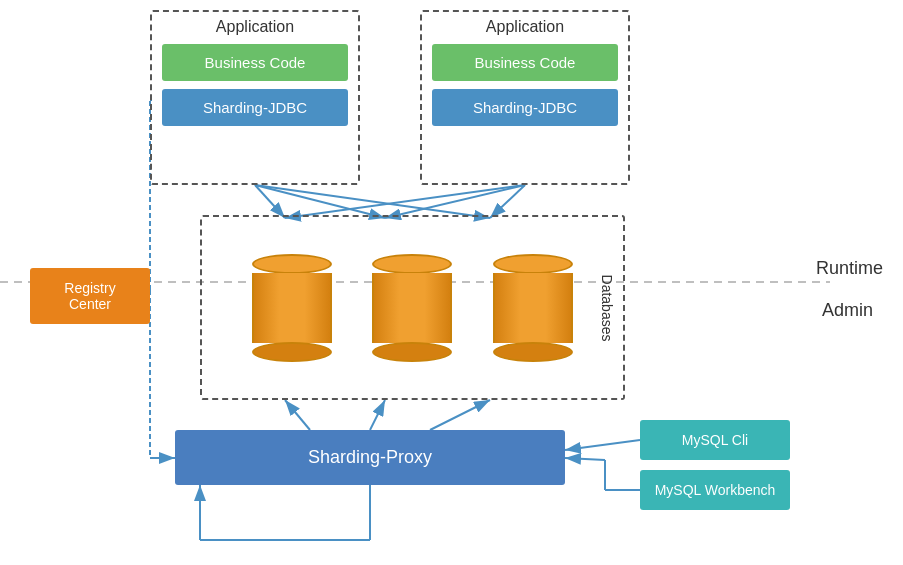 The height and width of the screenshot is (565, 903). I want to click on databases-label: Databases, so click(608, 308).